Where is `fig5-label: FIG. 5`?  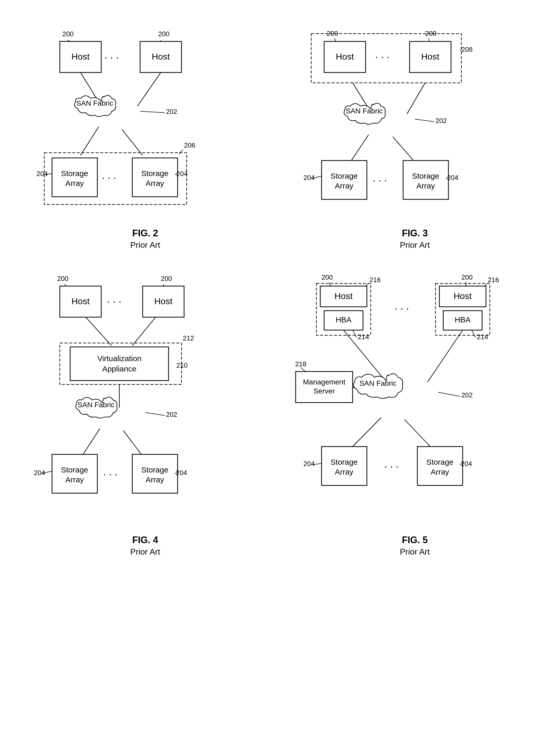
fig5-label: FIG. 5 is located at coordinates (415, 540).